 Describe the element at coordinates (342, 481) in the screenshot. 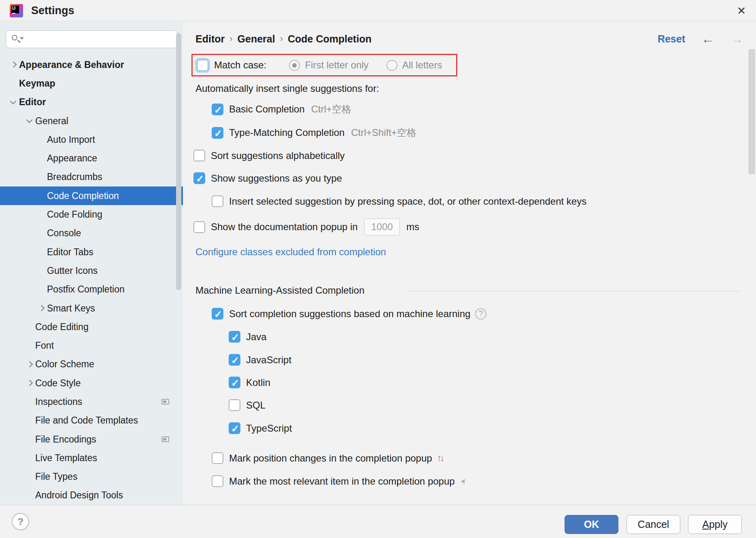

I see `mark-relevant-label: Mark the most relevant item in the compl…` at that location.